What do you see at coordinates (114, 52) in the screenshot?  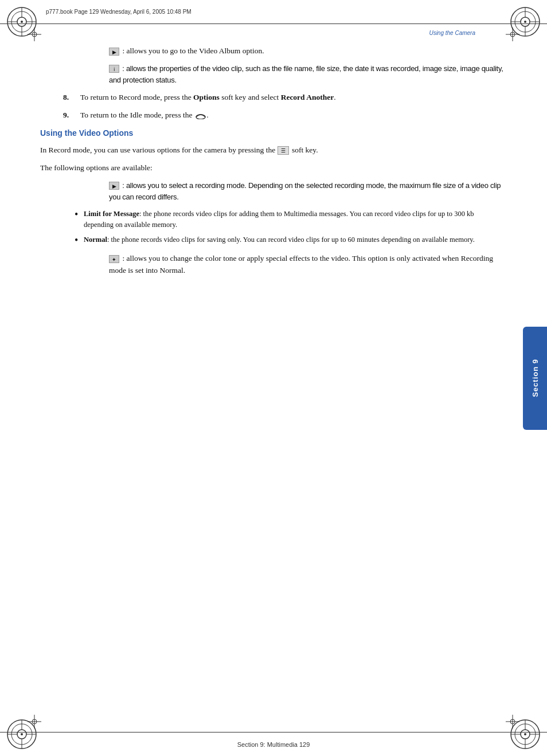 I see `video-album-icon: ▶` at bounding box center [114, 52].